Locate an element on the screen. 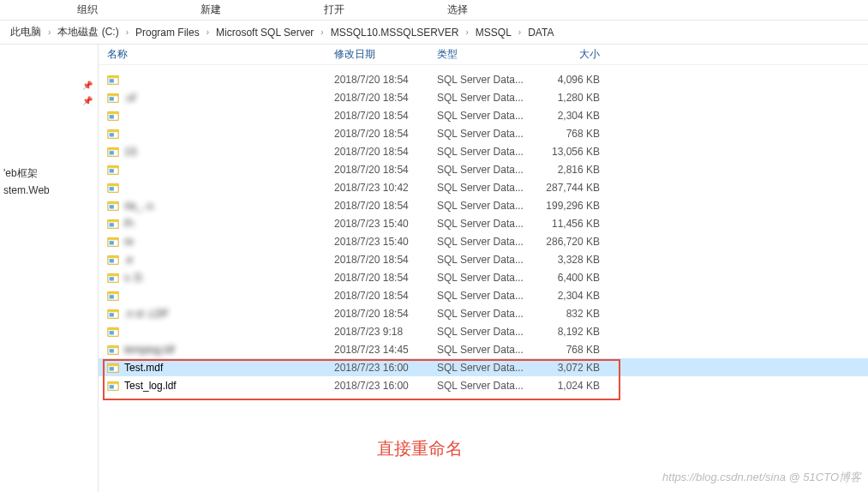 The height and width of the screenshot is (492, 868). file-row: 1S2018/7/20 18:54SQL Server Data...13,05… is located at coordinates (483, 151).